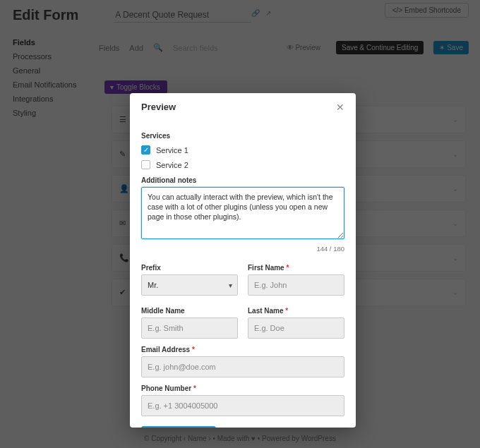 Image resolution: width=480 pixels, height=448 pixels. What do you see at coordinates (243, 165) in the screenshot?
I see `service-option-2: Service 2` at bounding box center [243, 165].